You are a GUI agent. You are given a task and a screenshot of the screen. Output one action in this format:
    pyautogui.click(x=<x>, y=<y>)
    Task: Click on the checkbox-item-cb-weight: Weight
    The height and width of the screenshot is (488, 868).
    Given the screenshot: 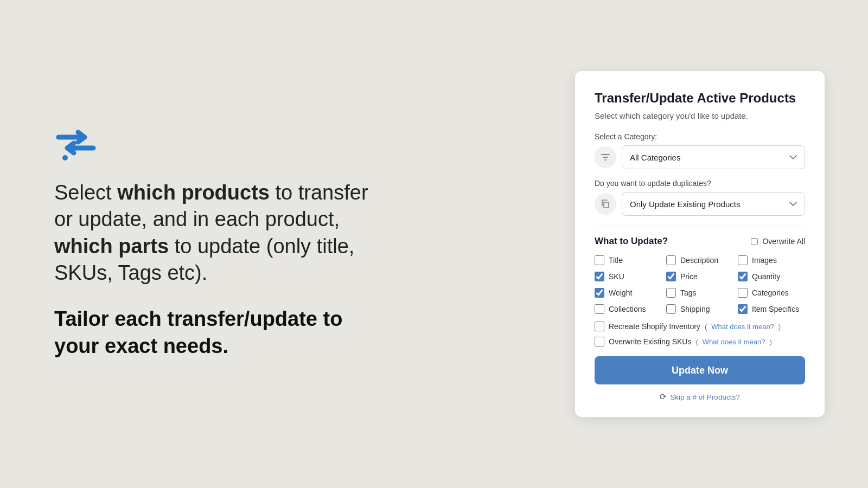 What is the action you would take?
    pyautogui.click(x=628, y=293)
    